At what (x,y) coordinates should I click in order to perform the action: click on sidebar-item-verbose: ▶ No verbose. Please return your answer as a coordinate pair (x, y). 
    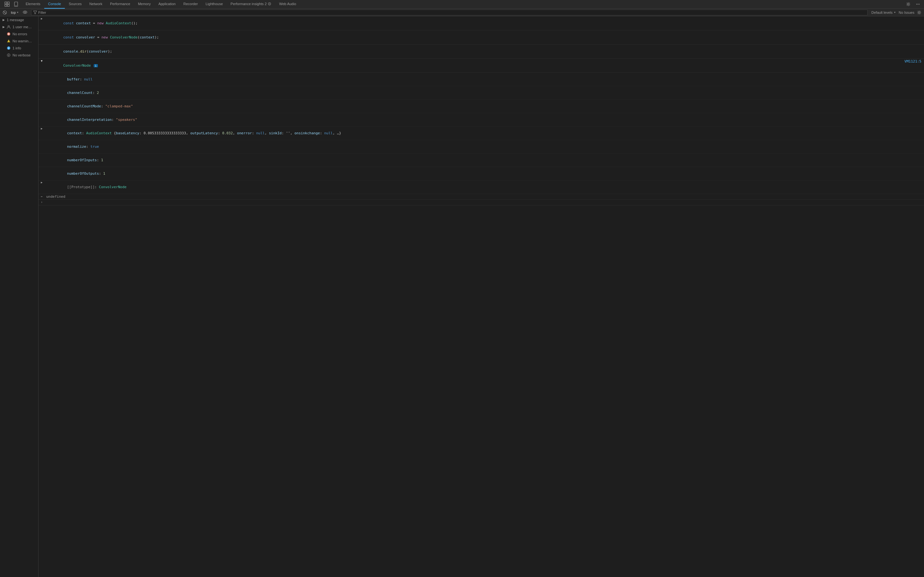
    Looking at the image, I should click on (19, 55).